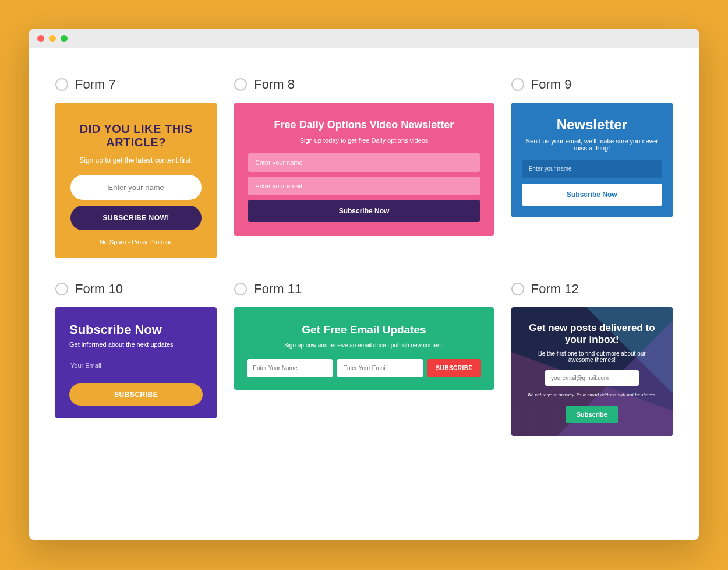  I want to click on form-12-subtitle: Be the first one to find out more about …, so click(592, 357).